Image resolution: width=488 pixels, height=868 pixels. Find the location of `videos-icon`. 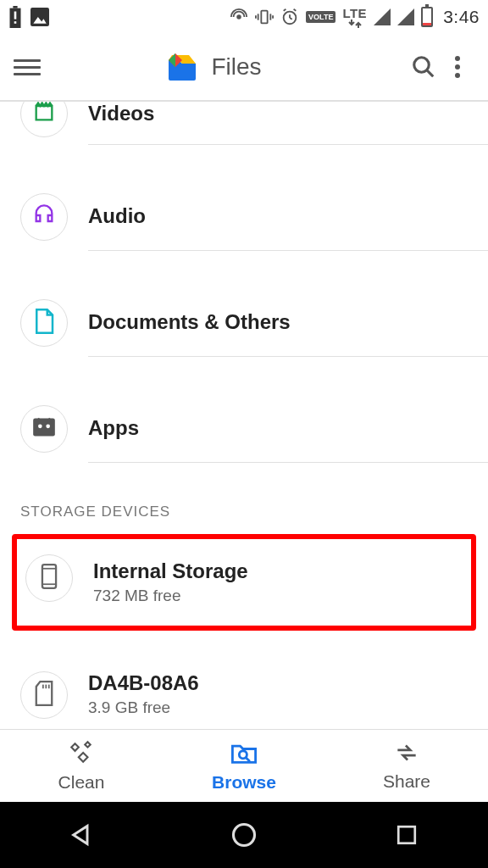

videos-icon is located at coordinates (44, 114).